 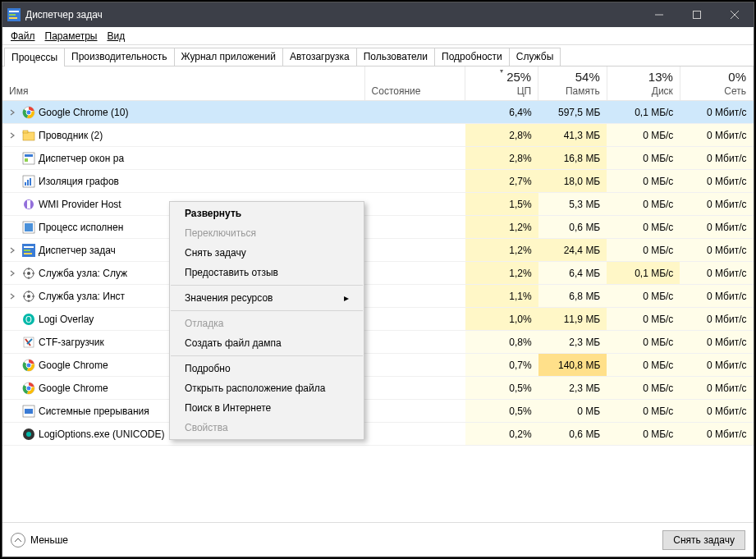 I want to click on col-header-state: Состояние, so click(x=415, y=84).